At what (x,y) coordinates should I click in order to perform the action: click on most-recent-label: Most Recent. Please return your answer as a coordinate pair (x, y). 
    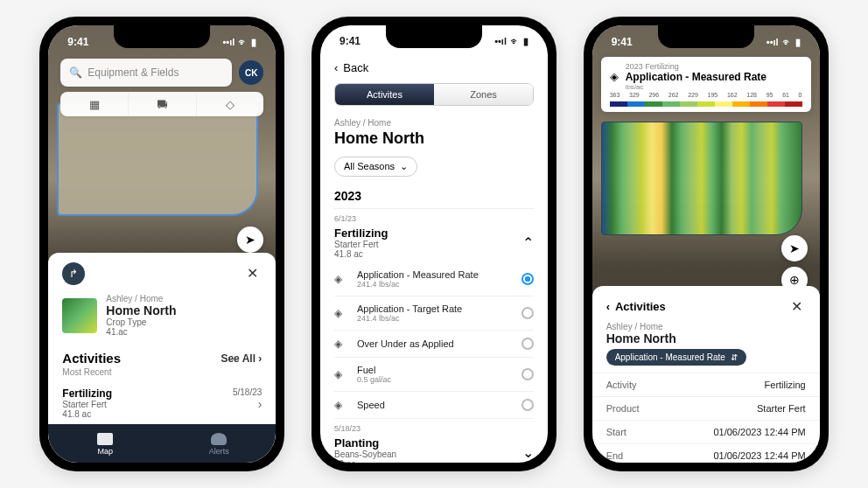
    Looking at the image, I should click on (162, 374).